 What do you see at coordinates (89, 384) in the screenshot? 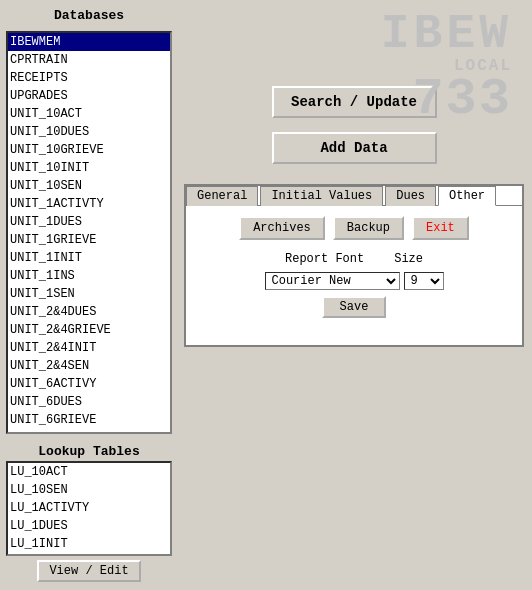
I see `db-list-item: UNIT_6ACTIVY` at bounding box center [89, 384].